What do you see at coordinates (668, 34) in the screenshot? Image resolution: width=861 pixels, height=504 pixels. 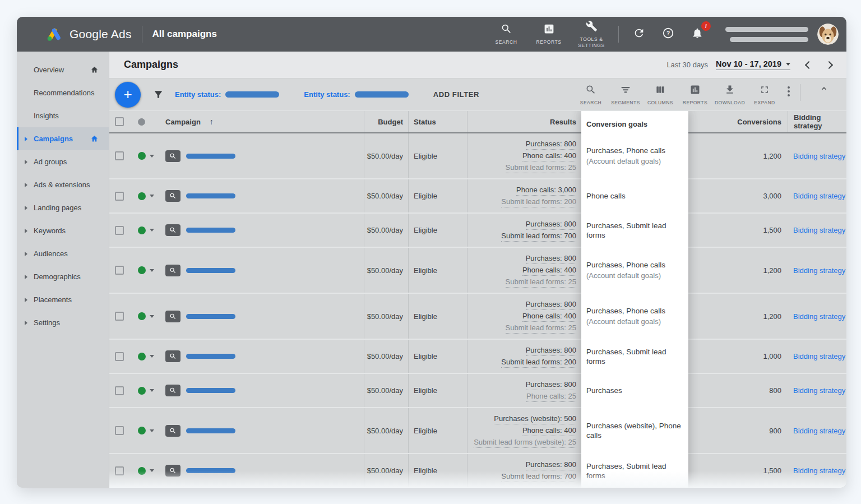 I see `help-button: ?` at bounding box center [668, 34].